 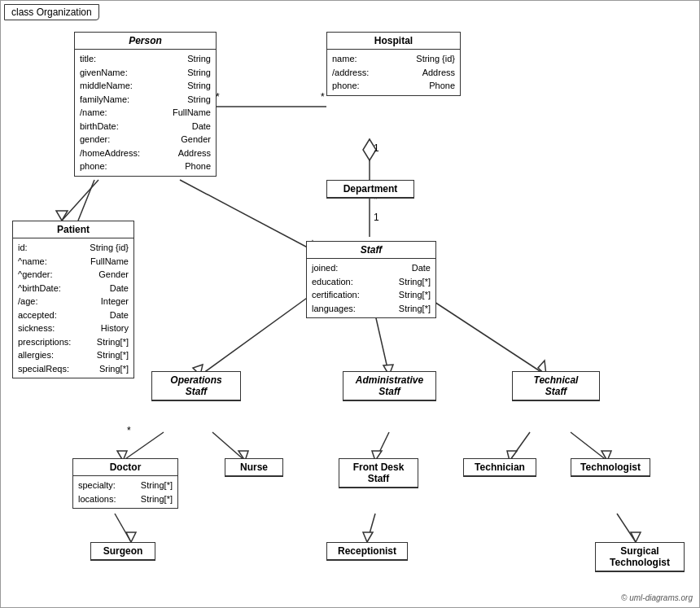 What do you see at coordinates (610, 467) in the screenshot?
I see `technologist-class: Technologist` at bounding box center [610, 467].